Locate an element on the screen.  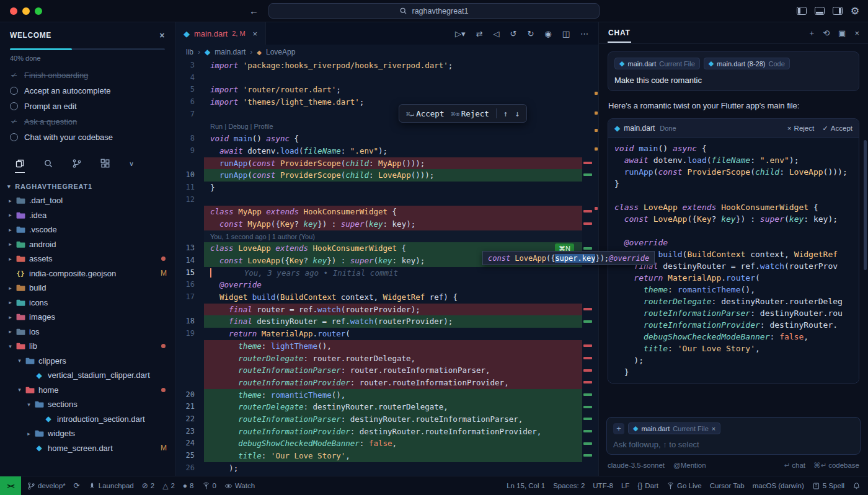
launchpad-status: Launchpad is located at coordinates (111, 486).